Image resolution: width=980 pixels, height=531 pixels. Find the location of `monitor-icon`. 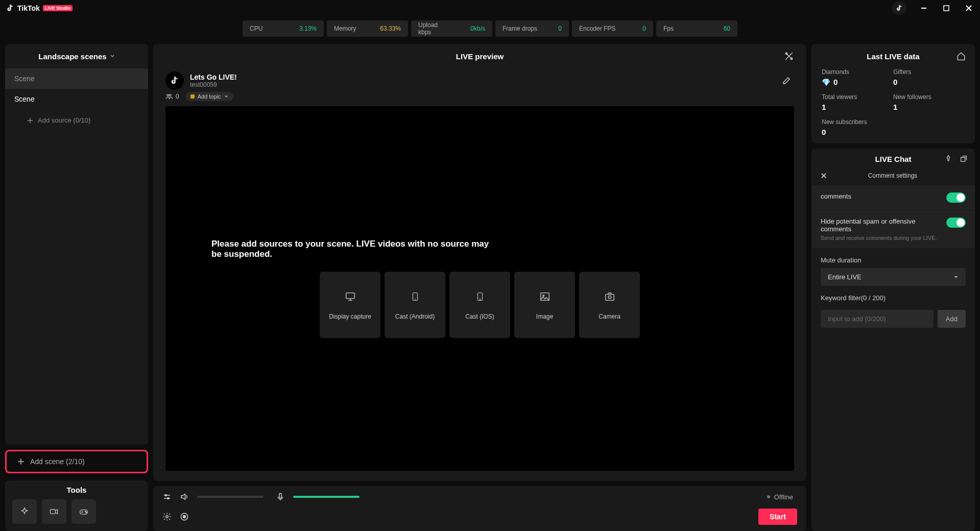

monitor-icon is located at coordinates (350, 297).